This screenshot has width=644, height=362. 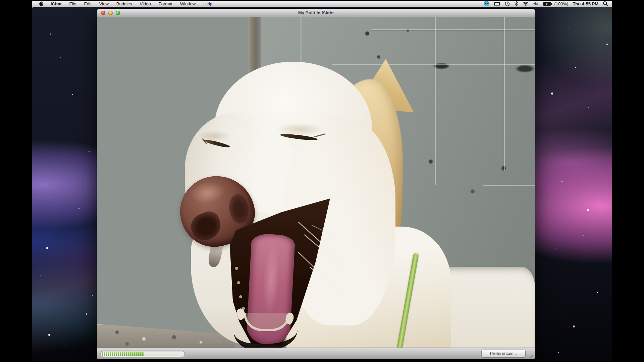 What do you see at coordinates (207, 193) in the screenshot?
I see `dog-nose-sheen` at bounding box center [207, 193].